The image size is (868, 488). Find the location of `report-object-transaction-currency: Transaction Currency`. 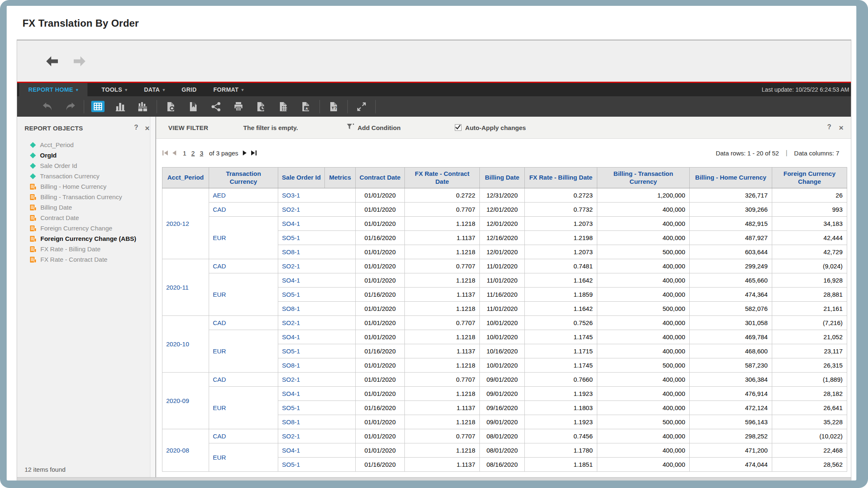

report-object-transaction-currency: Transaction Currency is located at coordinates (92, 176).